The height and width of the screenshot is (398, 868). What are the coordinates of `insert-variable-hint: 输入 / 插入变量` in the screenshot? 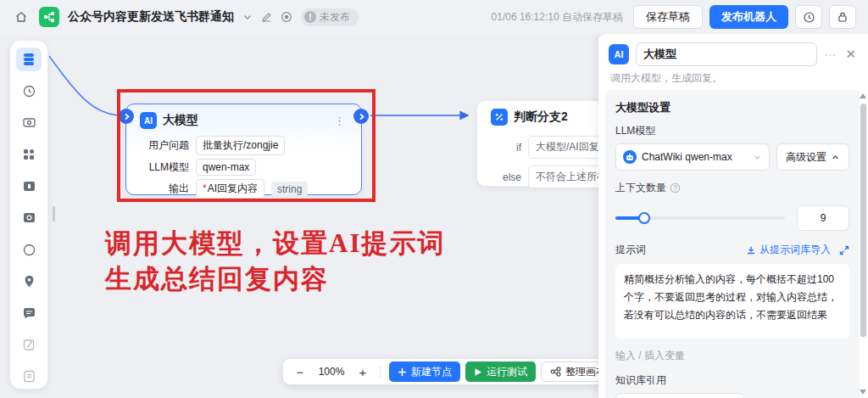 It's located at (732, 356).